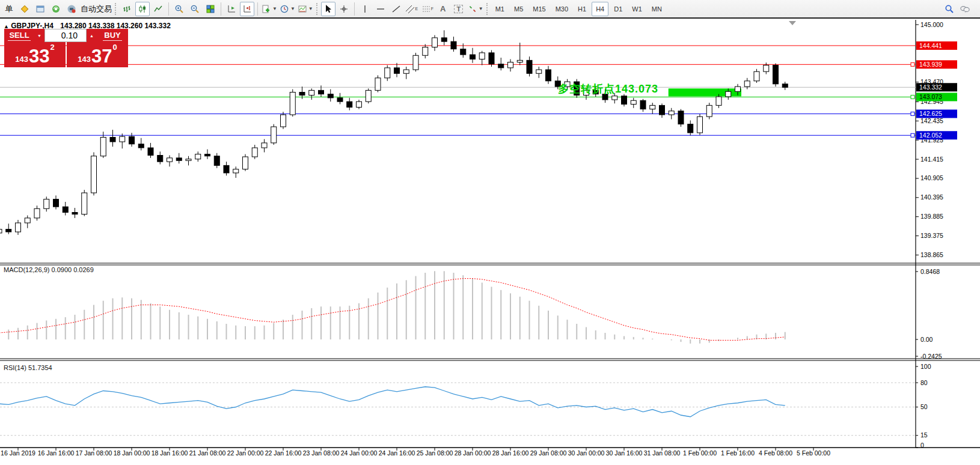 The image size is (980, 465). What do you see at coordinates (112, 35) in the screenshot?
I see `buy-button: BUY` at bounding box center [112, 35].